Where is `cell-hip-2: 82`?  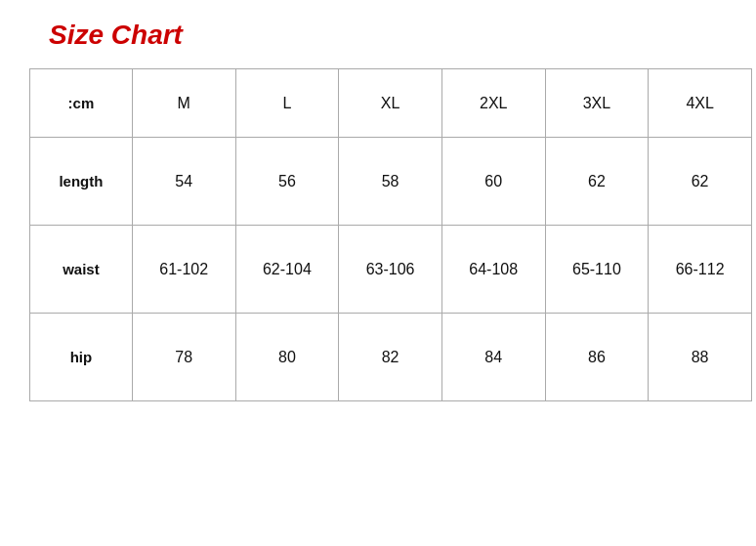 cell-hip-2: 82 is located at coordinates (391, 357).